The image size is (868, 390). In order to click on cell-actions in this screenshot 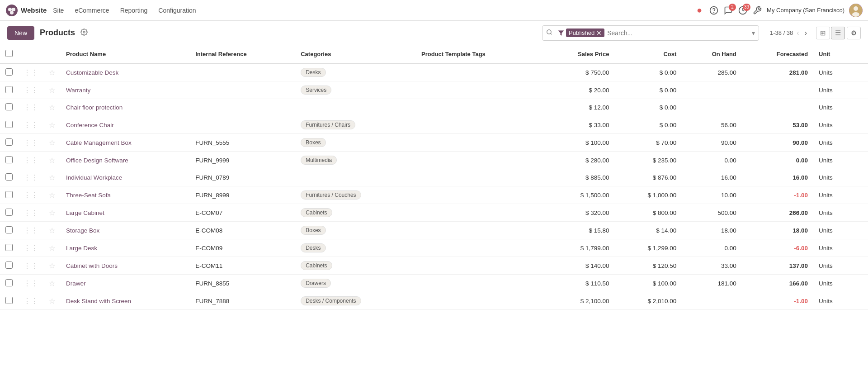, I will do `click(862, 72)`.